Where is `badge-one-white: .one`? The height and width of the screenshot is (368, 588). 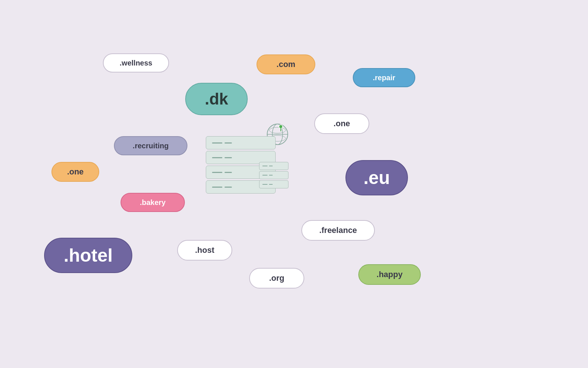 badge-one-white: .one is located at coordinates (342, 124).